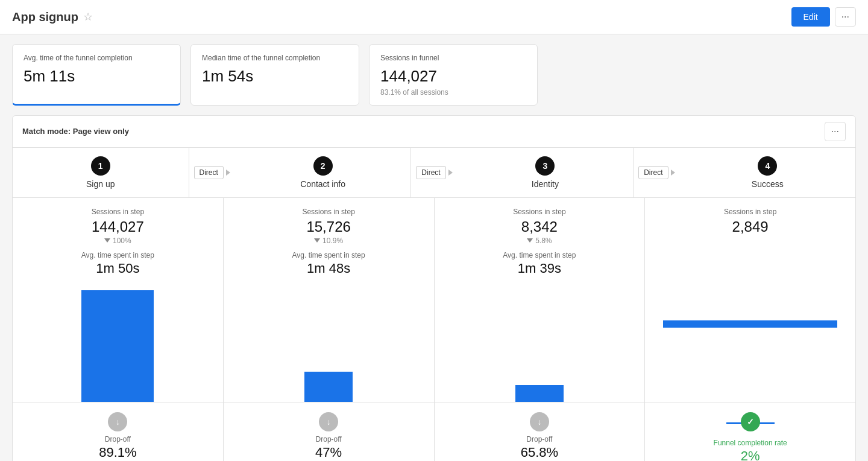 This screenshot has width=868, height=461. What do you see at coordinates (750, 300) in the screenshot?
I see `step-col-4: Sessions in step 2,849` at bounding box center [750, 300].